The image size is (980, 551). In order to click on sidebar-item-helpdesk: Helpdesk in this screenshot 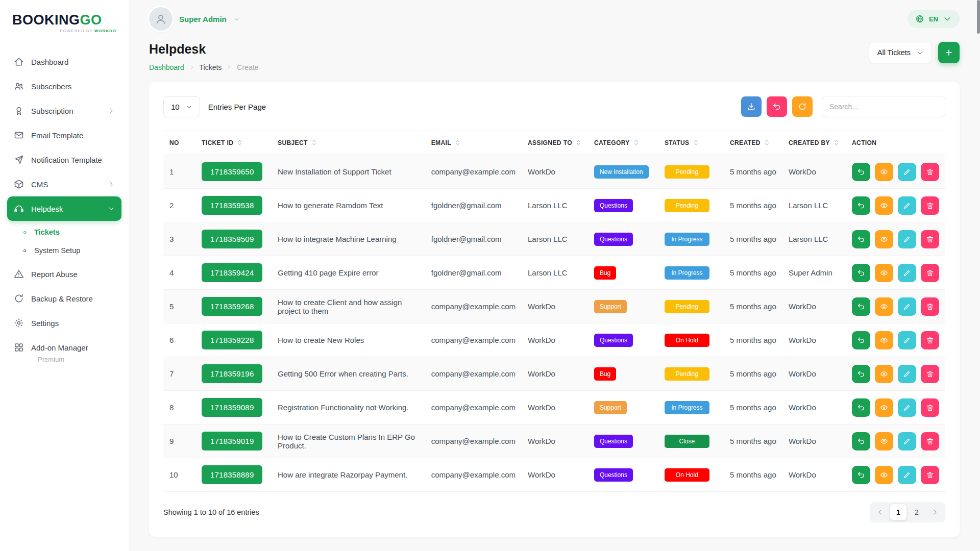, I will do `click(64, 209)`.